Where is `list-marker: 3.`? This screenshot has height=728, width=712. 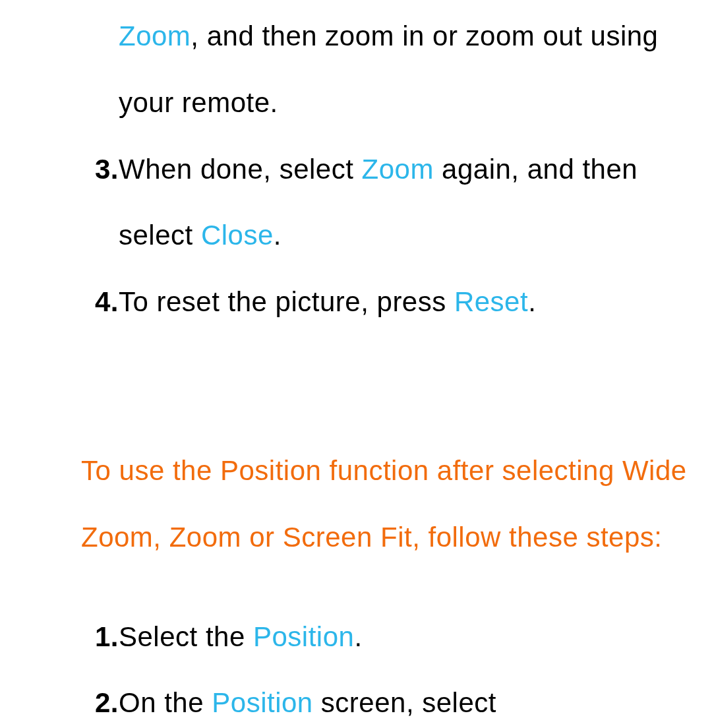
list-marker: 3. is located at coordinates (61, 170).